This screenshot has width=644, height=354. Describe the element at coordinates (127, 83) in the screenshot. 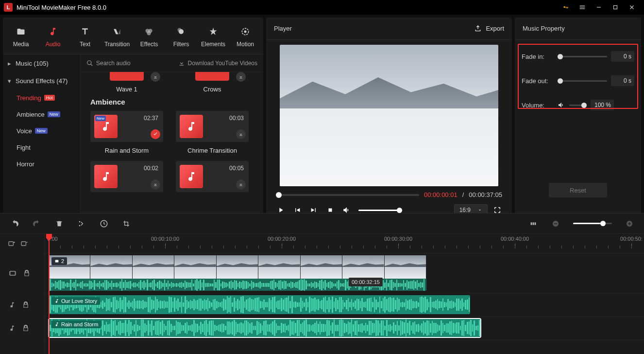

I see `audio-card: Wave 1` at that location.